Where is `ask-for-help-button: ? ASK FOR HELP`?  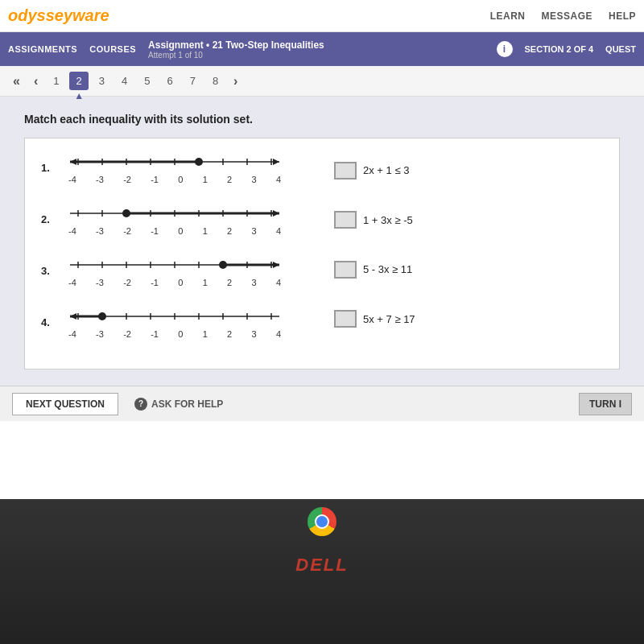 ask-for-help-button: ? ASK FOR HELP is located at coordinates (179, 404).